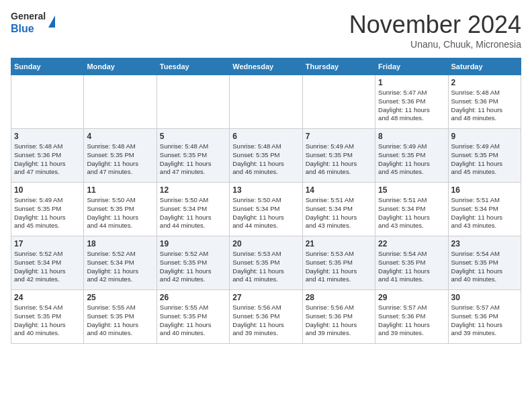 The image size is (532, 411). What do you see at coordinates (339, 210) in the screenshot?
I see `calendar-cell: 14Sunrise: 5:51 AM Sunset: 5:34 PM Dayli…` at bounding box center [339, 210].